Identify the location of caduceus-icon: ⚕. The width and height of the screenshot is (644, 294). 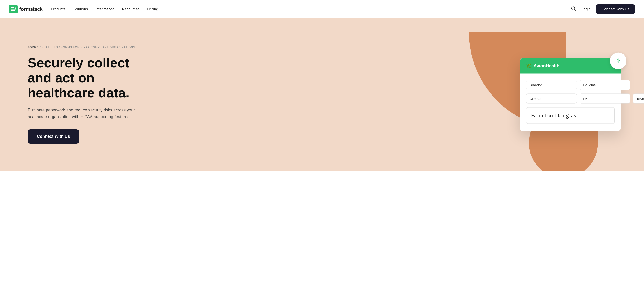
(618, 61).